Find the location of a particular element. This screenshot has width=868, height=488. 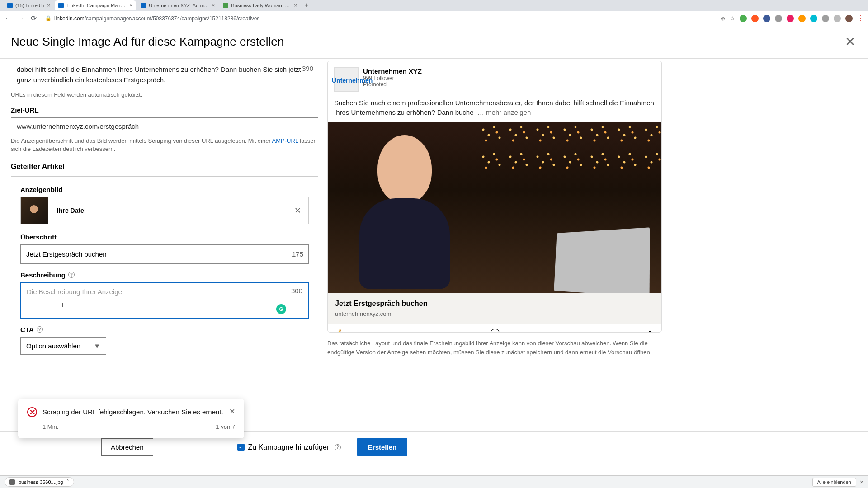

create-button: Erstellen is located at coordinates (382, 447).